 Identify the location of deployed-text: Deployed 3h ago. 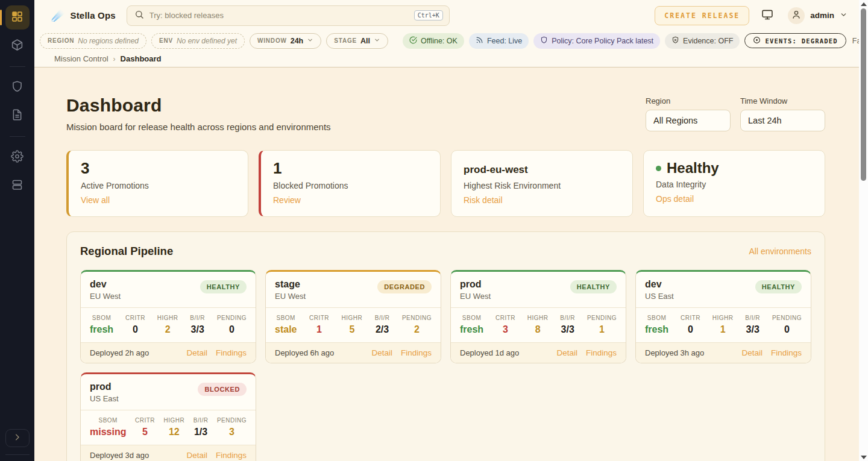
(675, 353).